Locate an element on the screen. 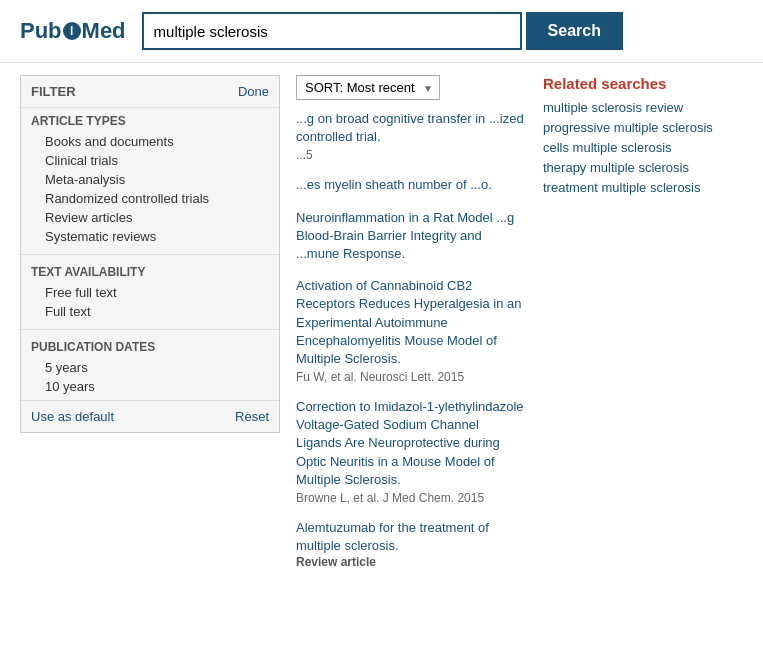 The width and height of the screenshot is (763, 670). logo-pub-text: Pub is located at coordinates (41, 31).